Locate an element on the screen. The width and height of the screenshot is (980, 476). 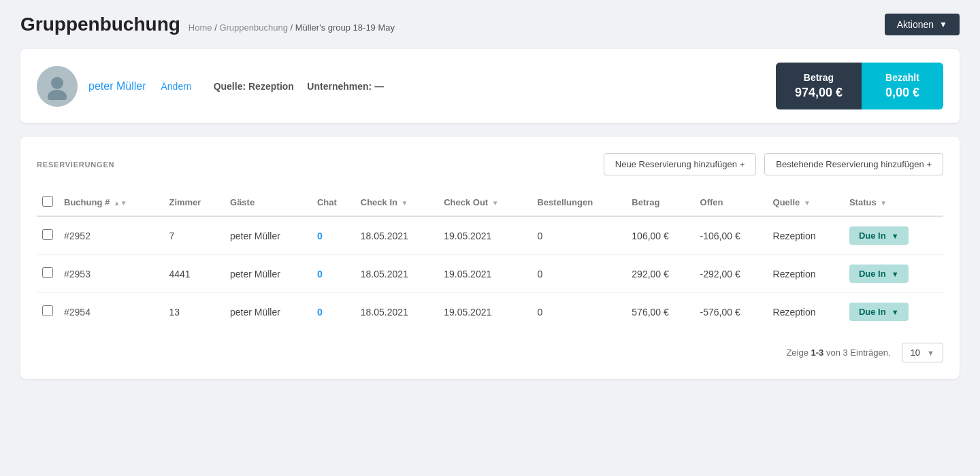
col-zimmer: Zimmer is located at coordinates (194, 203).